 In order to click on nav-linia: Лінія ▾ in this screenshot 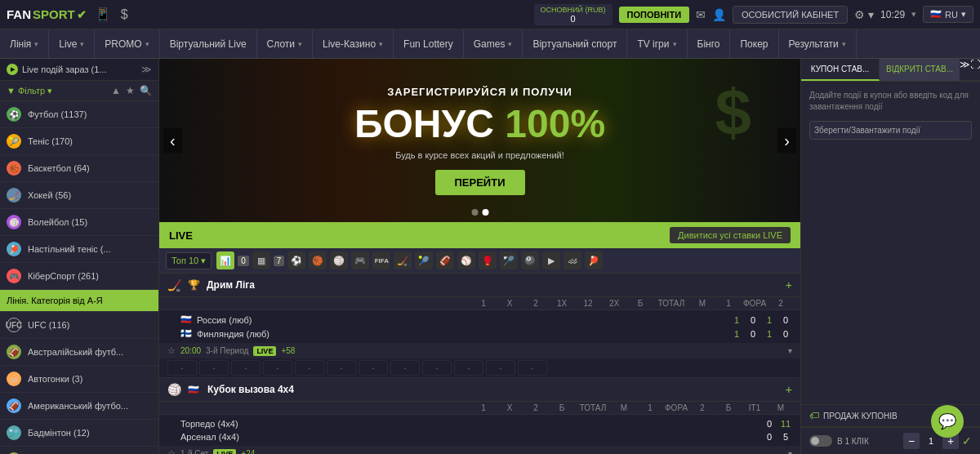, I will do `click(24, 44)`.